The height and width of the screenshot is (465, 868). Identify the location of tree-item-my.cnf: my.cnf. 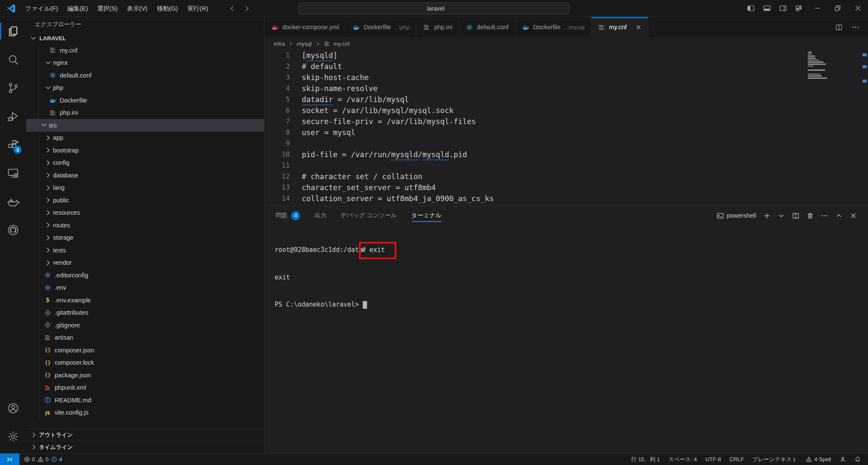
(145, 50).